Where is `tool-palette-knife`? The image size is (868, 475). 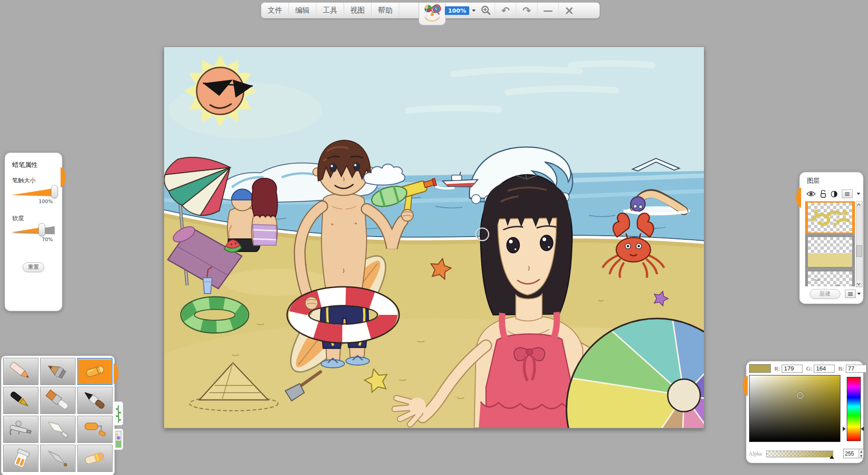
tool-palette-knife is located at coordinates (58, 429).